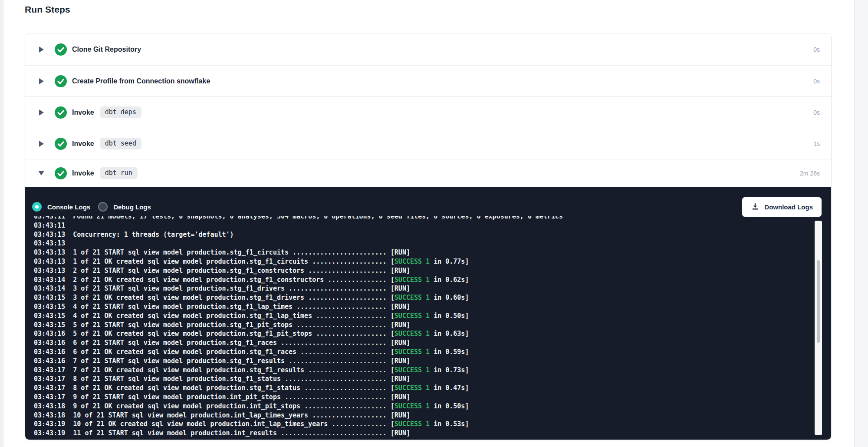  Describe the element at coordinates (92, 207) in the screenshot. I see `log-type-radio-group: Console LogsDebug Logs` at that location.